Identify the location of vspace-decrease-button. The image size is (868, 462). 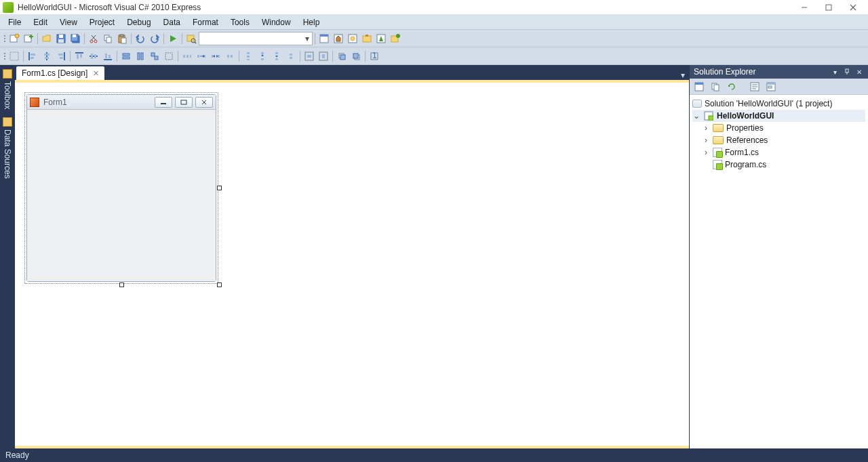
(277, 56).